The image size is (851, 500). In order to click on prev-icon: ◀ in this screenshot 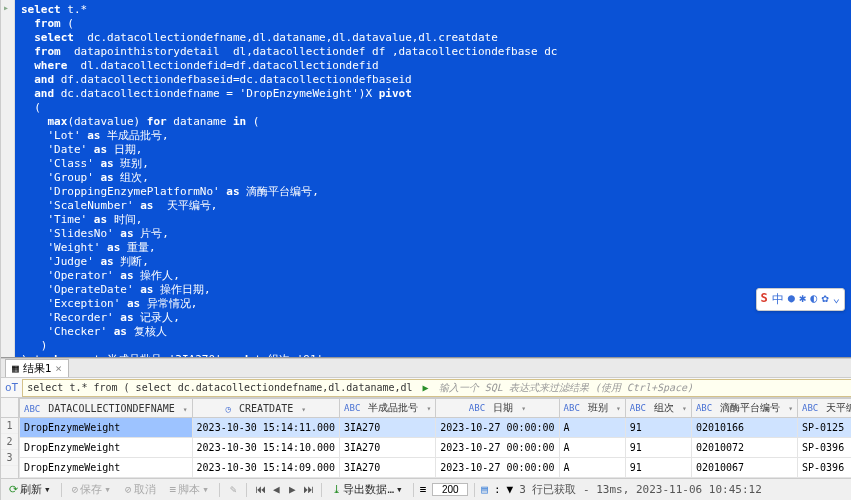, I will do `click(276, 490)`.